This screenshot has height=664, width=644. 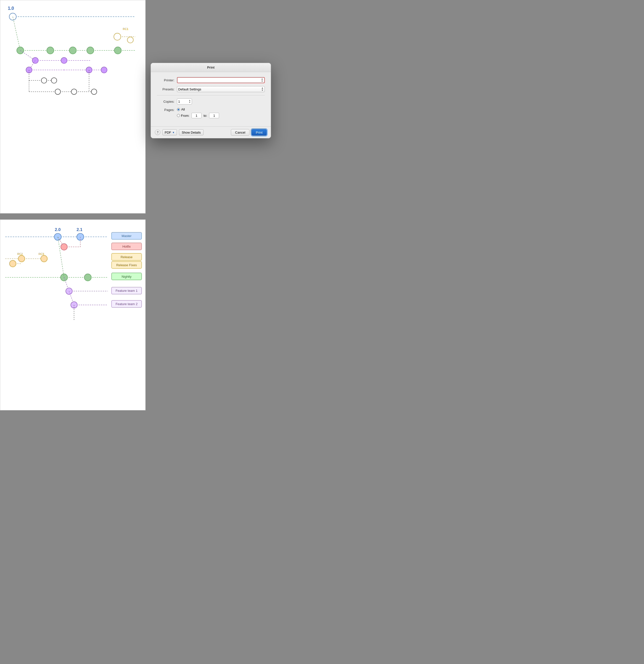 What do you see at coordinates (166, 110) in the screenshot?
I see `pages-label: Pages:` at bounding box center [166, 110].